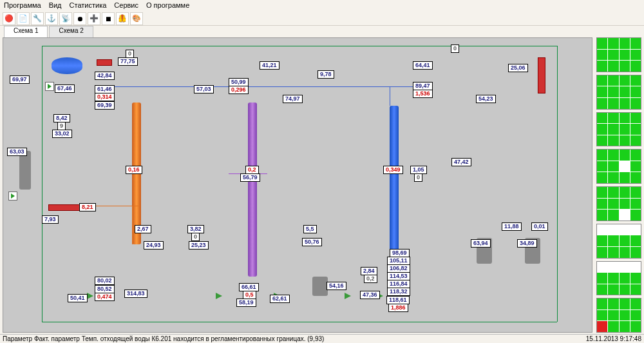  I want to click on toolbar-button: 🎨, so click(137, 19).